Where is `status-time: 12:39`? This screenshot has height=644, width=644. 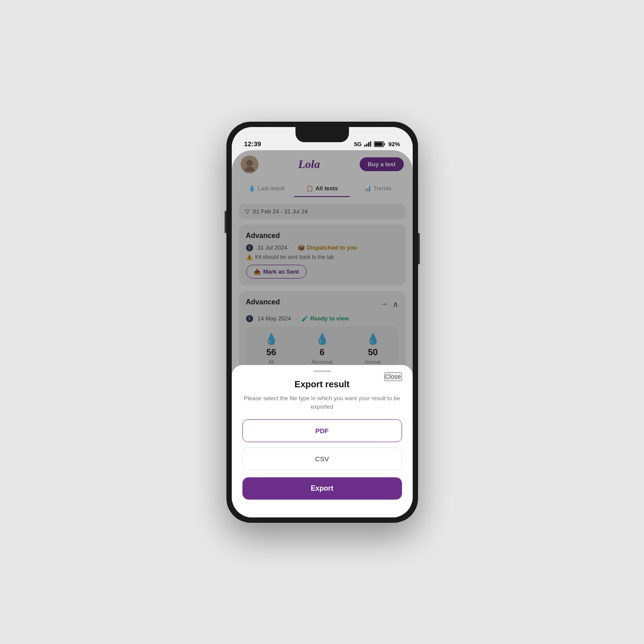 status-time: 12:39 is located at coordinates (253, 144).